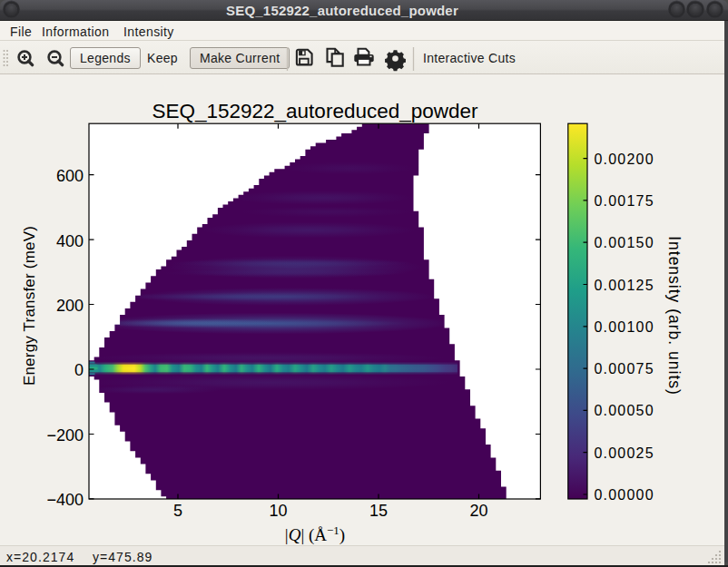 Image resolution: width=728 pixels, height=567 pixels. Describe the element at coordinates (70, 176) in the screenshot. I see `svg-text: 600` at that location.